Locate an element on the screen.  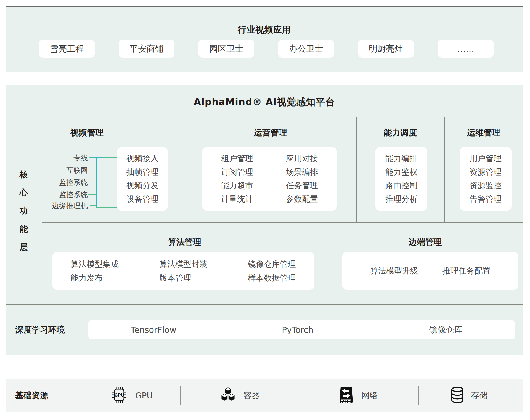
edge-mgmt-box: 算法模型升级 推理任务配置 is located at coordinates (430, 271).